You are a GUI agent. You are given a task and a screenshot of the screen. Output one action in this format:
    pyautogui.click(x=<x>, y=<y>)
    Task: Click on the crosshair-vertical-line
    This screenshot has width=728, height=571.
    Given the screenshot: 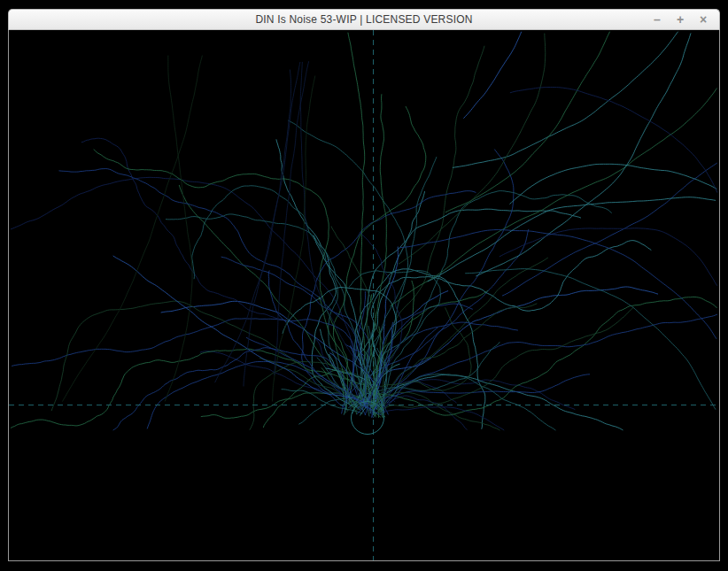 What is the action you would take?
    pyautogui.click(x=374, y=296)
    